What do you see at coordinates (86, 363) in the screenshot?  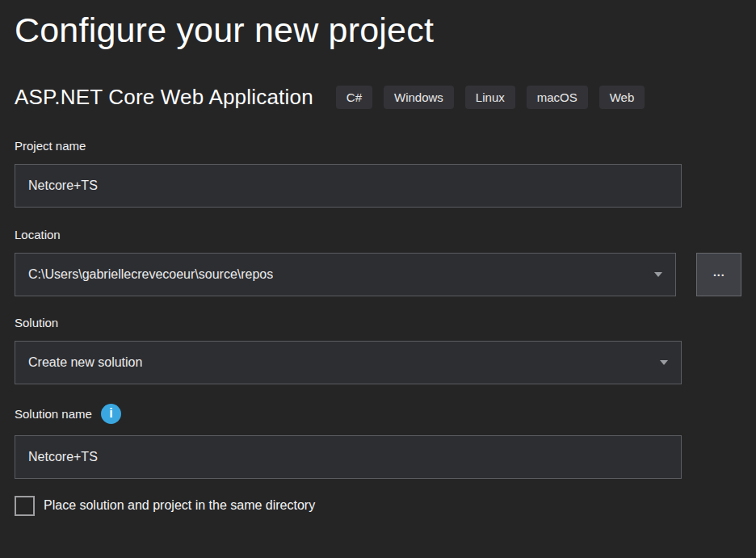 I see `solution-value: Create new solution` at bounding box center [86, 363].